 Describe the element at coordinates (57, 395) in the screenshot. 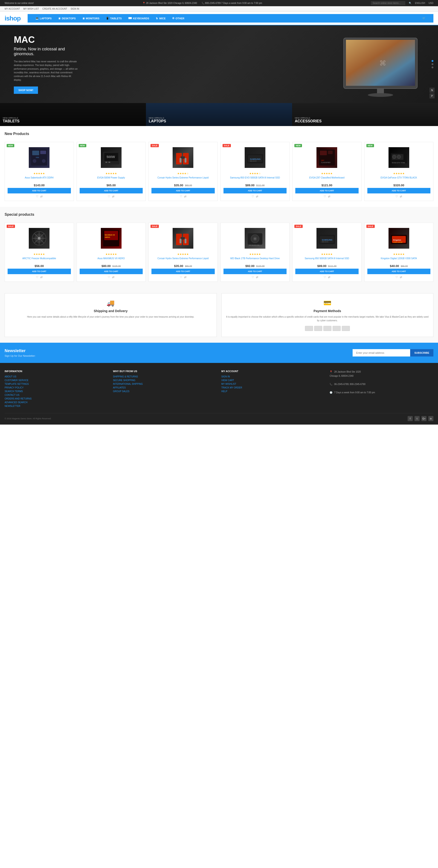

I see `footer-contact-us: CONTACT US` at that location.